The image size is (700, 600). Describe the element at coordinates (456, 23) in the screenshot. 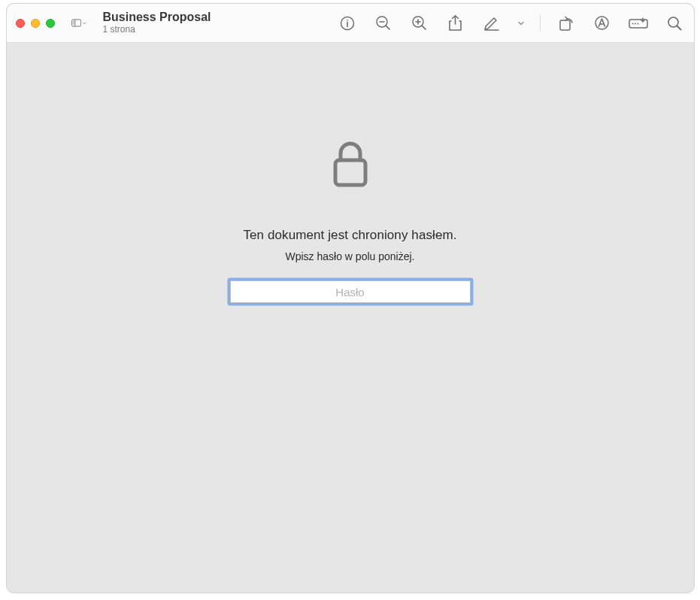

I see `share-button` at that location.